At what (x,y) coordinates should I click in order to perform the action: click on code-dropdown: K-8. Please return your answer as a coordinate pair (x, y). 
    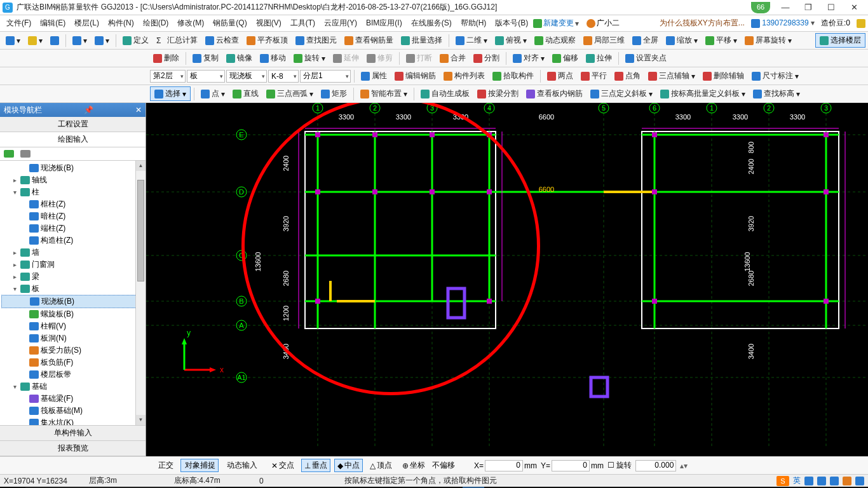
    Looking at the image, I should click on (283, 76).